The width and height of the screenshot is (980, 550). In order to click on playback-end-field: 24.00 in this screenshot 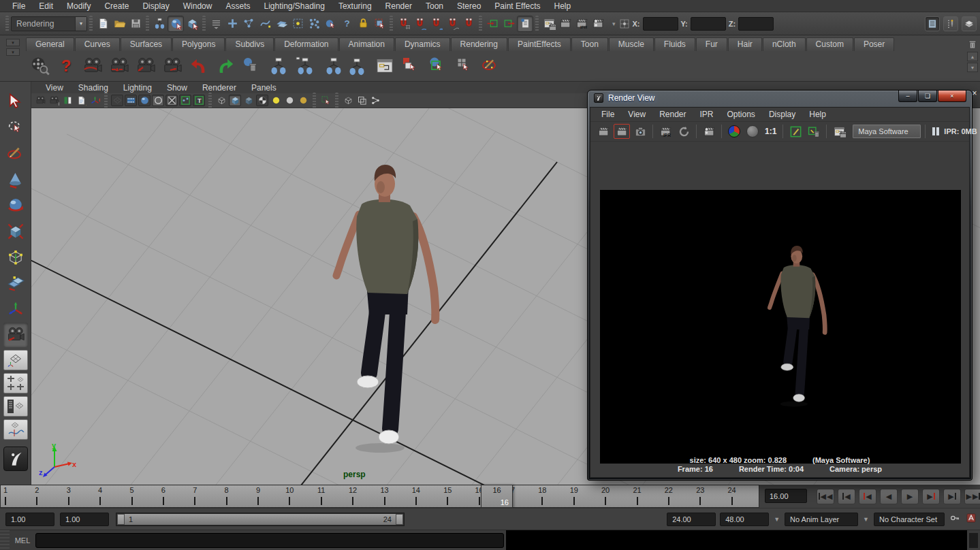, I will do `click(691, 519)`.